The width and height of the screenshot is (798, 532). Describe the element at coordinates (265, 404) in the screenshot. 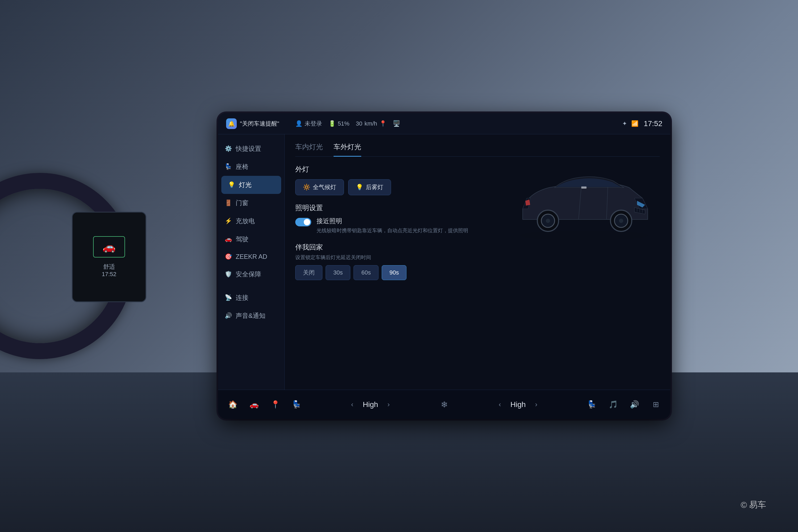

I see `left-taskbar-icons: 🏠 🚗 📍 💺` at that location.